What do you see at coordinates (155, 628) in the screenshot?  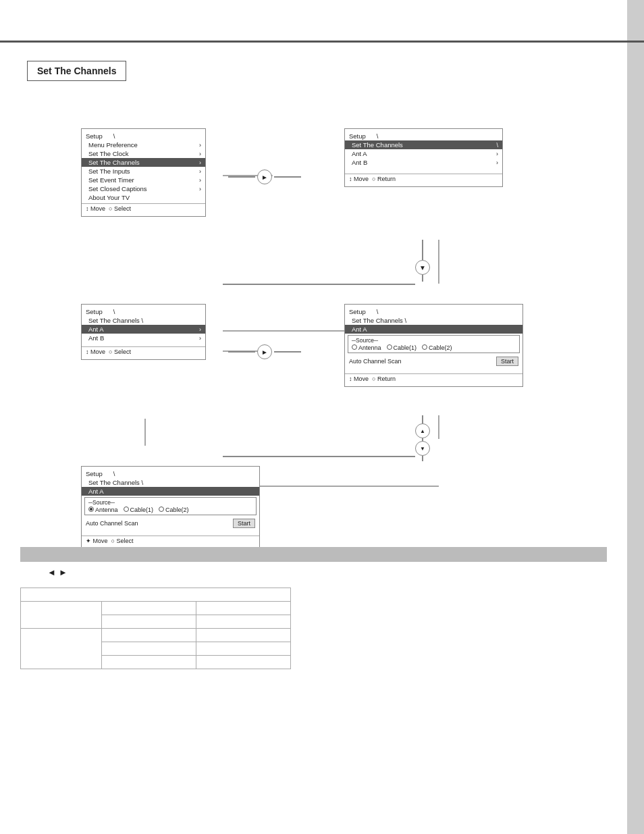 I see `bottom-table` at bounding box center [155, 628].